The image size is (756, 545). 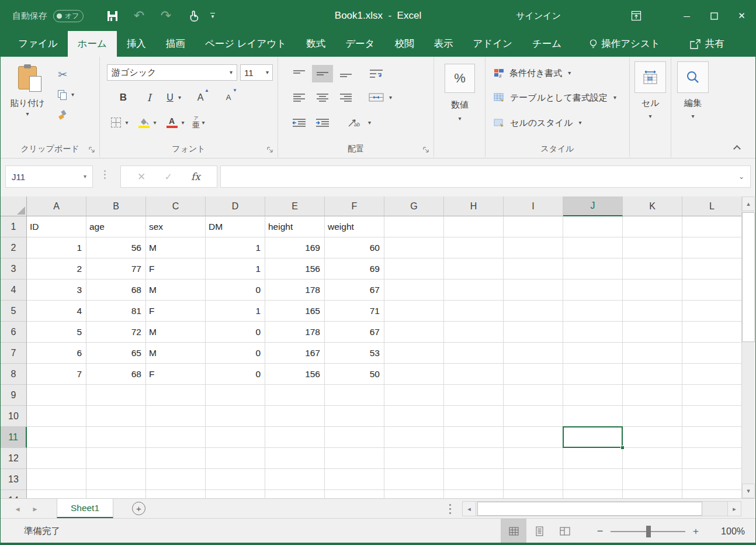 What do you see at coordinates (203, 123) in the screenshot?
I see `phonetic-caret-icon: ▾` at bounding box center [203, 123].